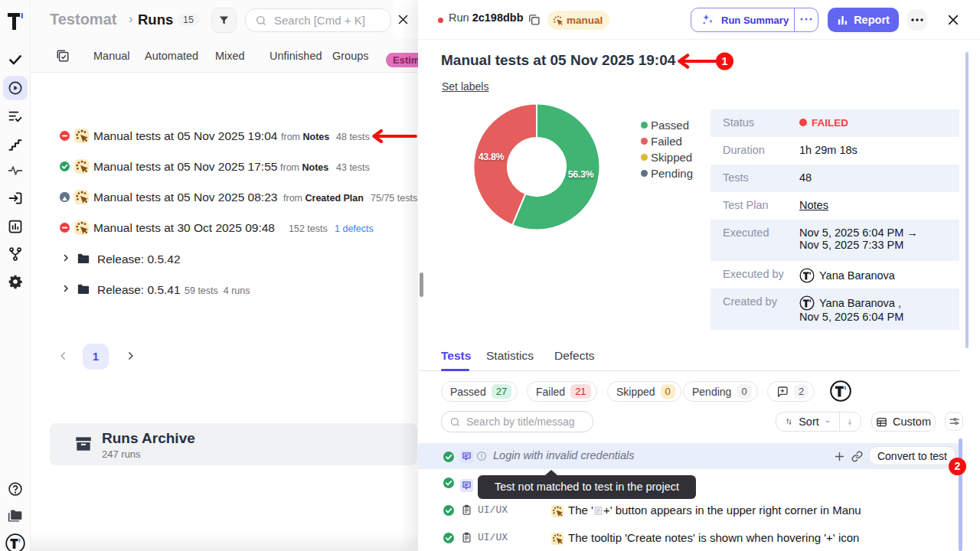 This screenshot has width=980, height=551. What do you see at coordinates (581, 174) in the screenshot?
I see `svg-text: 56.3%` at bounding box center [581, 174].